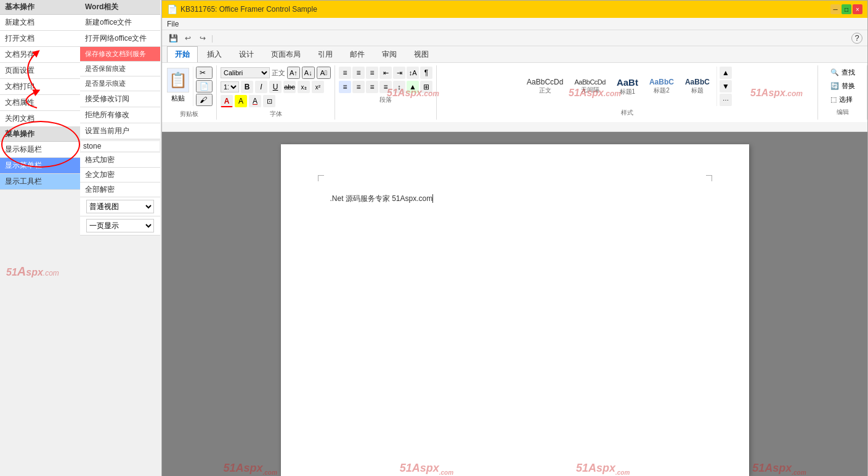 This screenshot has height=476, width=868. What do you see at coordinates (120, 146) in the screenshot?
I see `stone-label: stone` at bounding box center [120, 146].